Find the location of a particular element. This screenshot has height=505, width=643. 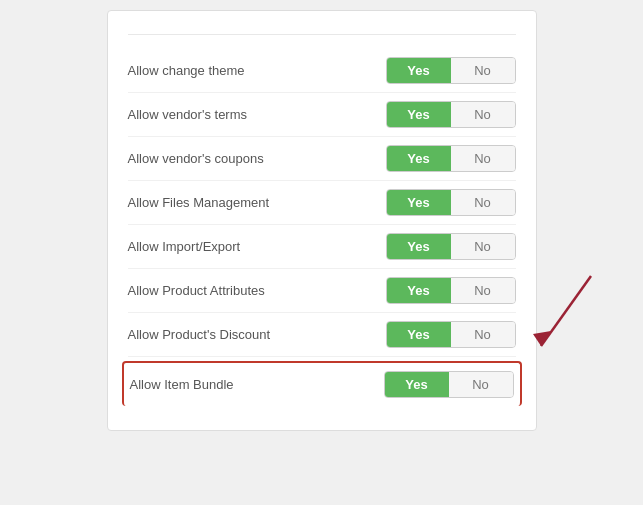

setting-row: Allow Product AttributesYesNo is located at coordinates (322, 291).